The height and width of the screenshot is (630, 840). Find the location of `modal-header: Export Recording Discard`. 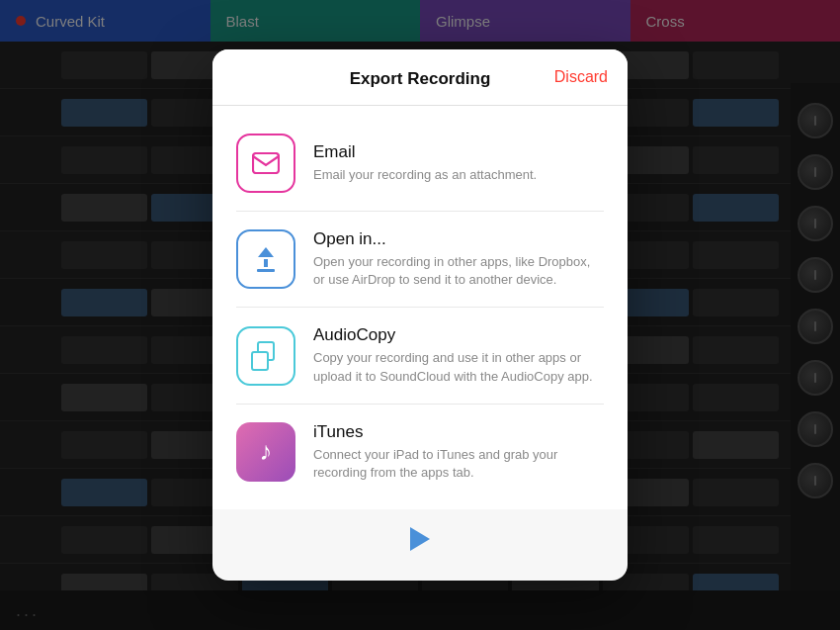

modal-header: Export Recording Discard is located at coordinates (420, 77).